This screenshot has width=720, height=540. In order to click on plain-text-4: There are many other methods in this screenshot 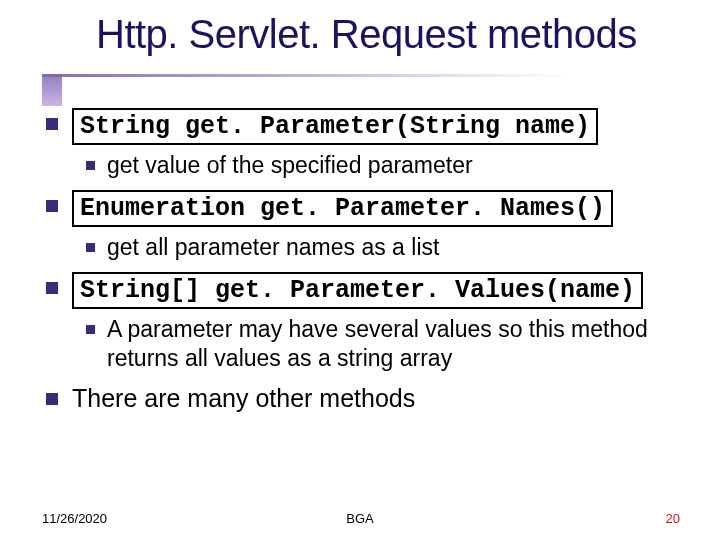, I will do `click(244, 398)`.